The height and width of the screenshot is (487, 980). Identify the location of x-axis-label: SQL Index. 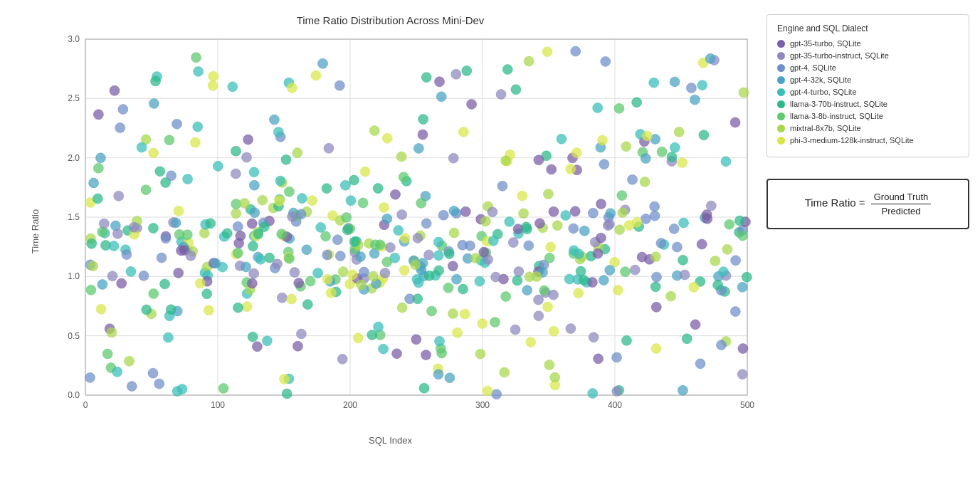
(390, 440).